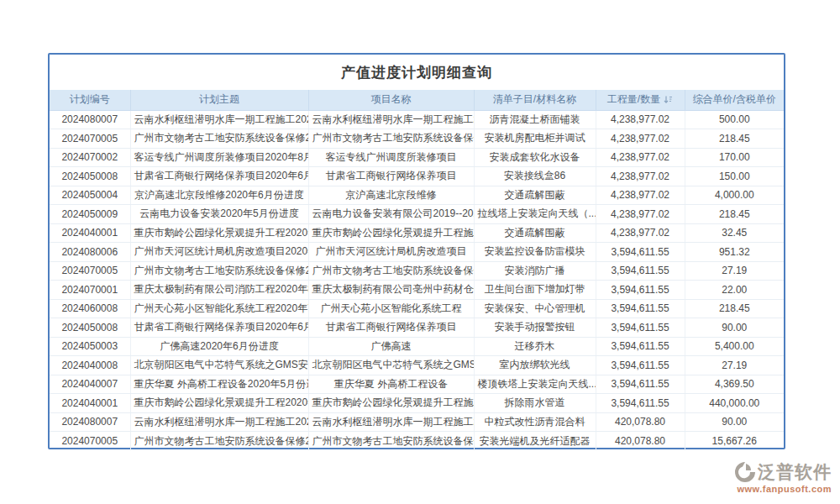  Describe the element at coordinates (391, 366) in the screenshot. I see `cell-project: 北京朝阳区电气中芯特气系统之GMS安装` at that location.